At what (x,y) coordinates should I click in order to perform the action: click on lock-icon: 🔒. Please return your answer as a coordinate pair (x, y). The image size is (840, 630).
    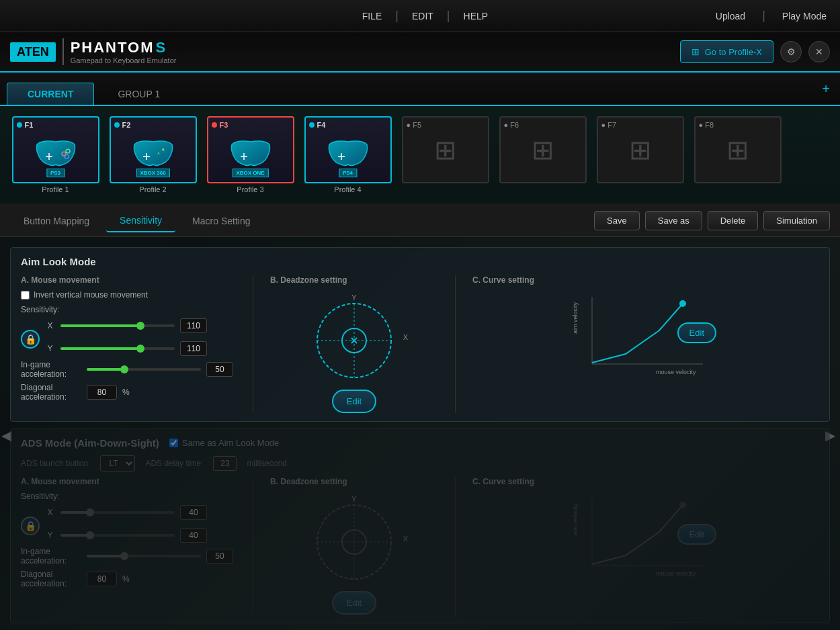
    Looking at the image, I should click on (30, 339).